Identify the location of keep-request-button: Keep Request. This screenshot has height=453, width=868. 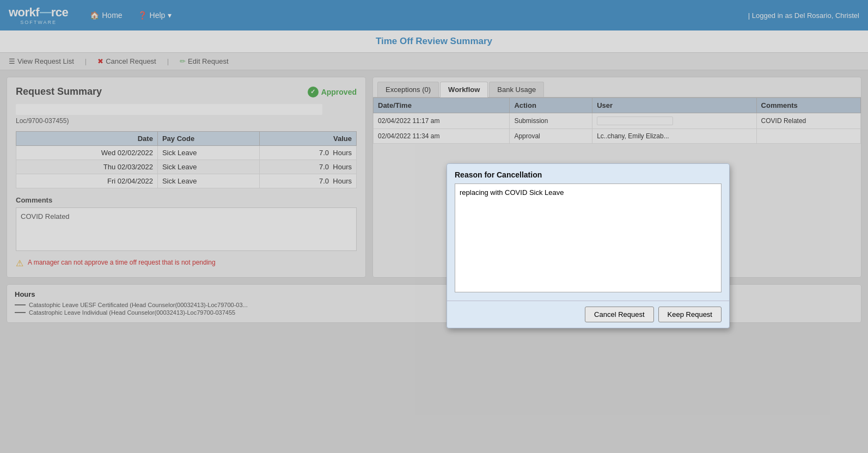
(690, 315).